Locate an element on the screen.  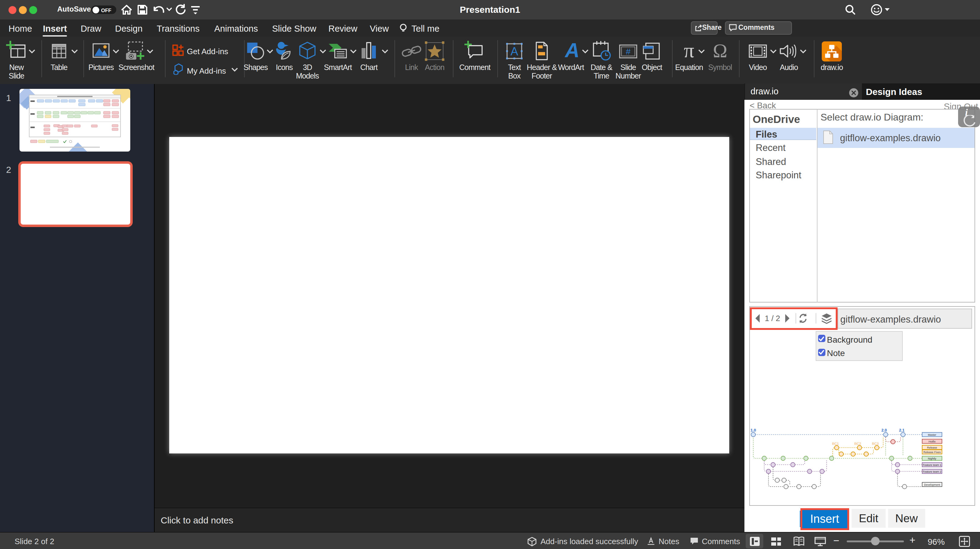
svg-text: 1.0 is located at coordinates (753, 430).